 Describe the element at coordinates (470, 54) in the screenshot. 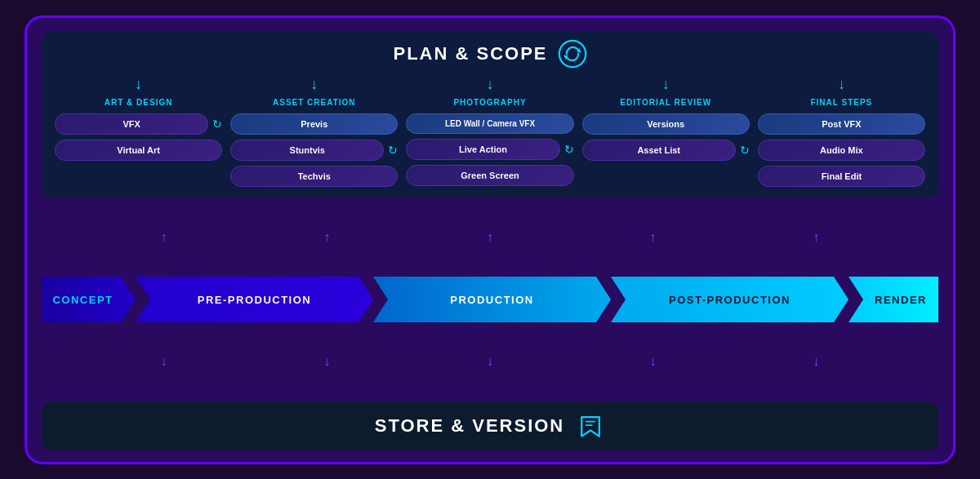

I see `plan-scope-title: PLAN & SCOPE` at that location.